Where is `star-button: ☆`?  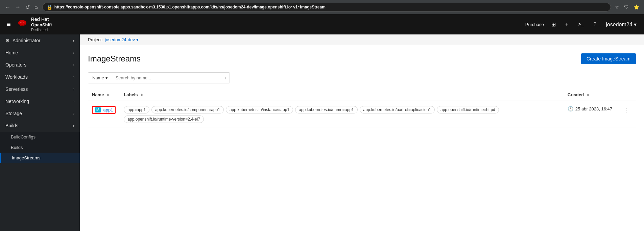
star-button: ☆ is located at coordinates (617, 7).